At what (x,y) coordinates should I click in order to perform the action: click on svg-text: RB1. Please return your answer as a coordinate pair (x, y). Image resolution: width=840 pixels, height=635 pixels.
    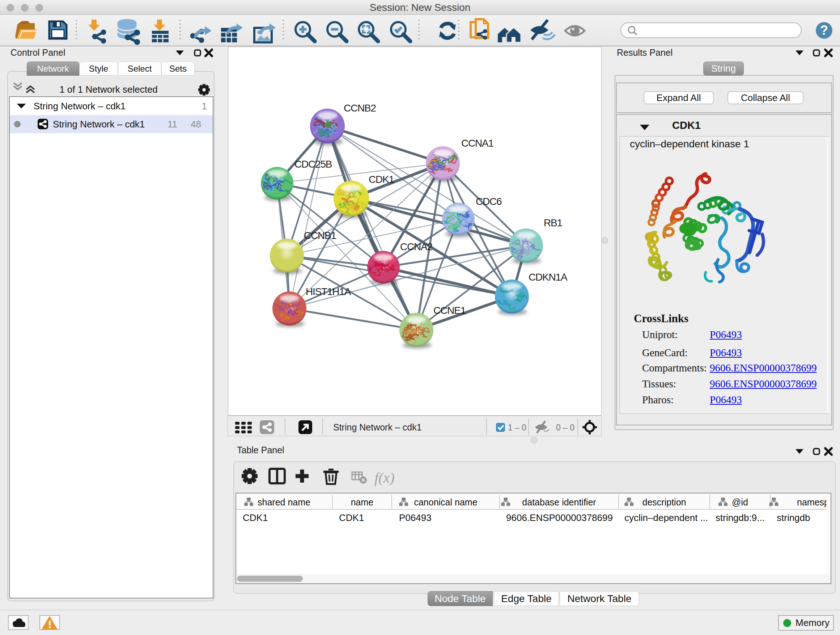
    Looking at the image, I should click on (553, 223).